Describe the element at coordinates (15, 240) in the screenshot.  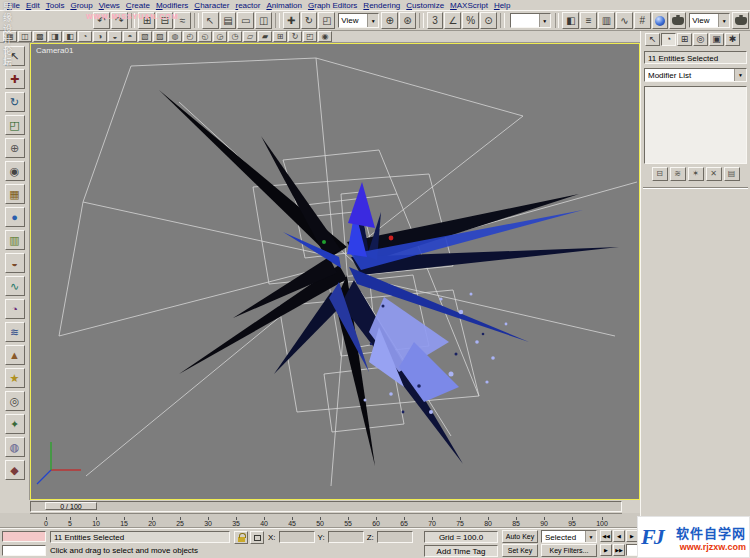
I see `cylinder-primitive-button: ▥` at that location.